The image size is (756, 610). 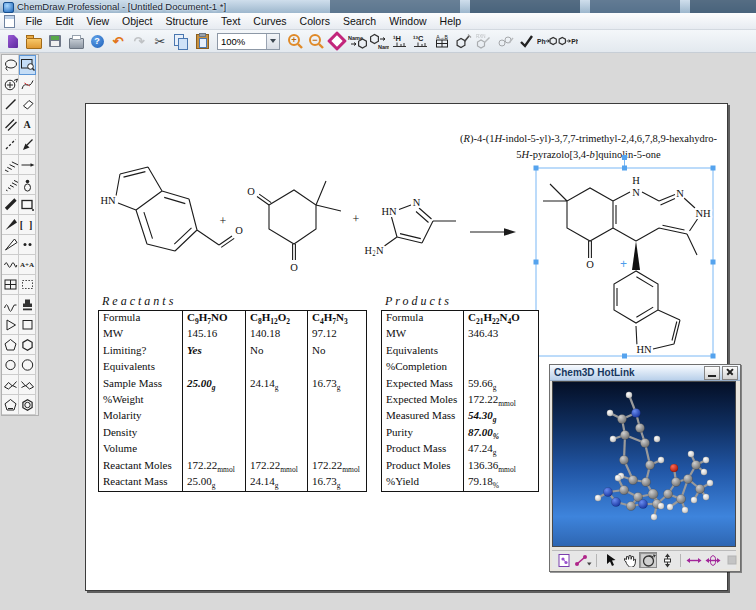 What do you see at coordinates (336, 483) in the screenshot?
I see `table-cell: 16.73g` at bounding box center [336, 483].